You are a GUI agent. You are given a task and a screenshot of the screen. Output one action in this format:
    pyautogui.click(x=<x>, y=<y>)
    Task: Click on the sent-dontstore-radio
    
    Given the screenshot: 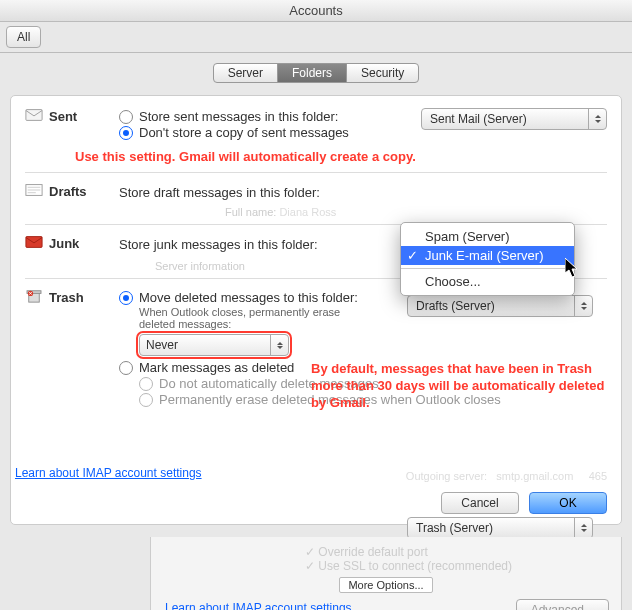 What is the action you would take?
    pyautogui.click(x=126, y=133)
    